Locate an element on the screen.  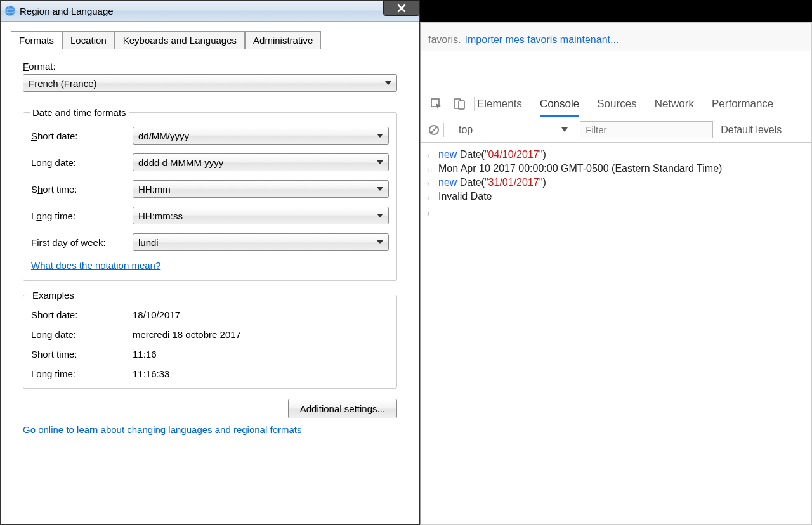
console-line: ‹· Mon Apr 10 2017 00:00:00 GMT-0500 (Ea… is located at coordinates (616, 169).